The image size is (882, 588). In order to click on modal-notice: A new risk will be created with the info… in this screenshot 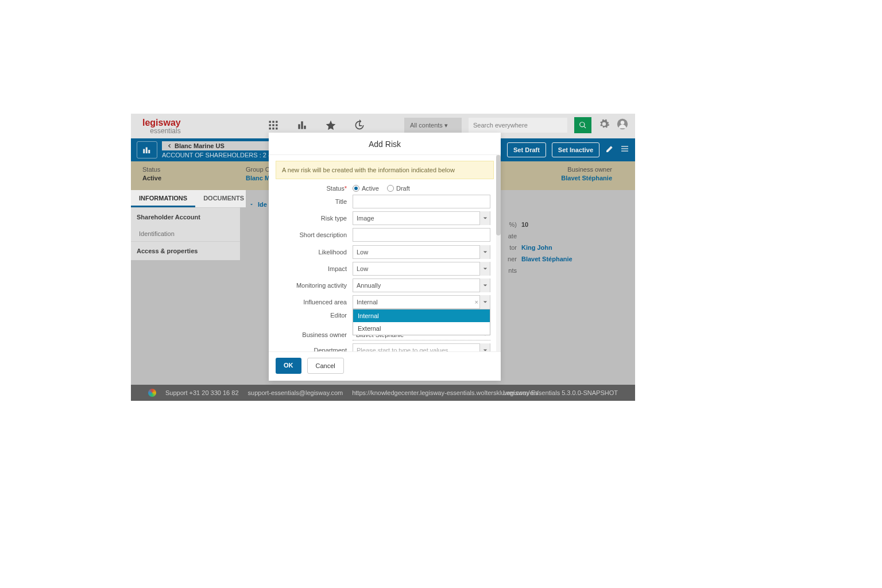, I will do `click(385, 170)`.